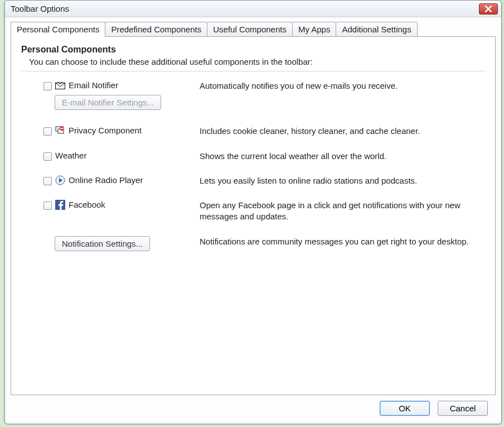 The height and width of the screenshot is (427, 504). I want to click on desc-online-radio-player: Lets you easily listen to online radio s…, so click(342, 181).